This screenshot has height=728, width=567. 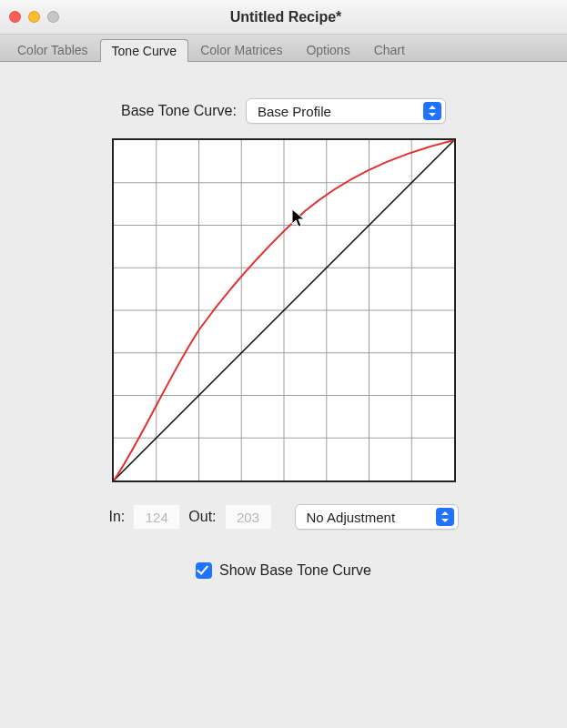 I want to click on out-label: Out:, so click(x=202, y=517).